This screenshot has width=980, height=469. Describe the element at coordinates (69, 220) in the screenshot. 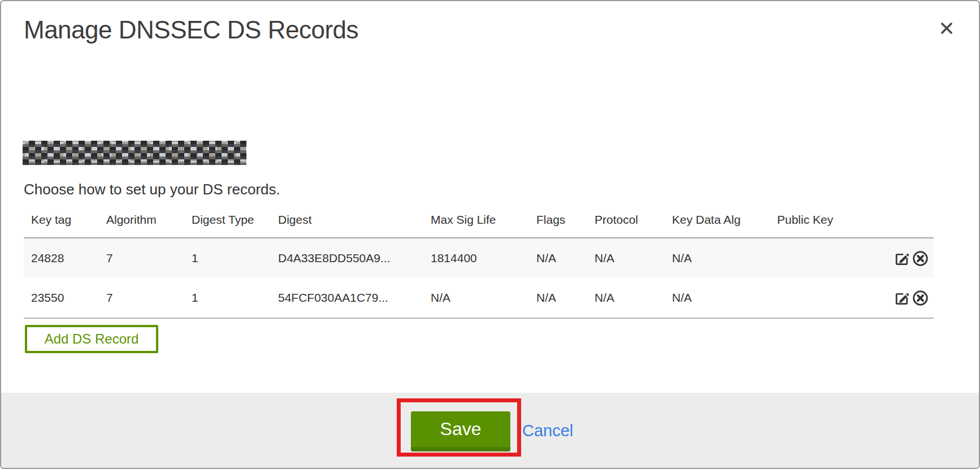

I see `column-header-key-tag: Key tag` at that location.